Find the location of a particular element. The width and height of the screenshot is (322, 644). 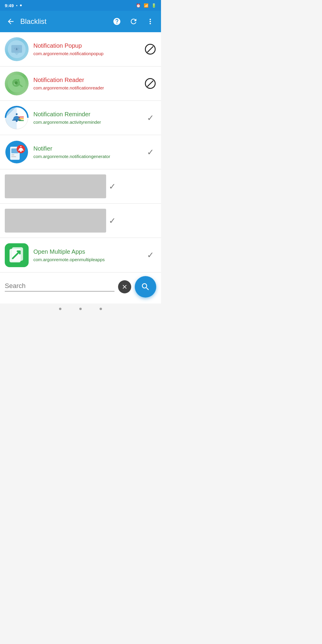

app-package: com.argonremote.notificationreader is located at coordinates (89, 88).